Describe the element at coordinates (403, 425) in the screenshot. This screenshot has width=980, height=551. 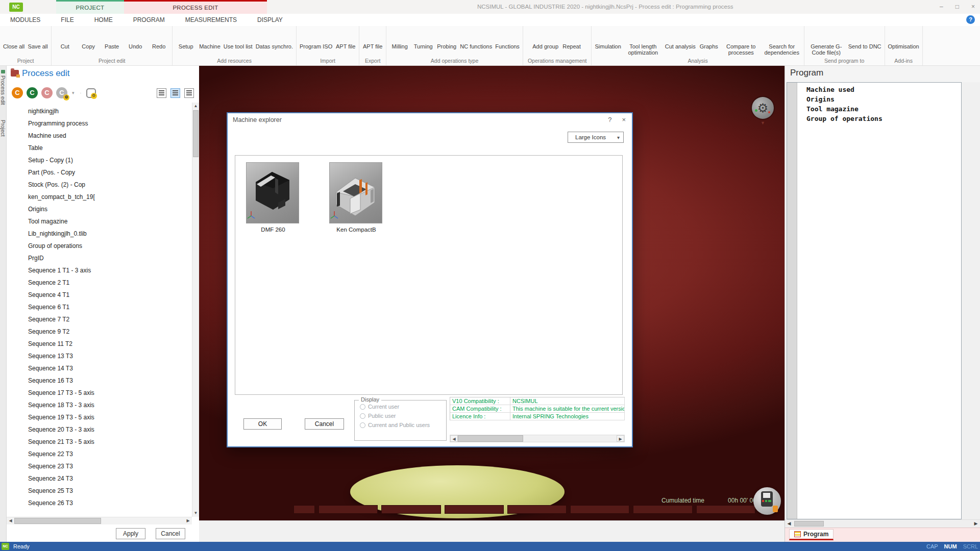
I see `radio-option: Current and Public users` at that location.